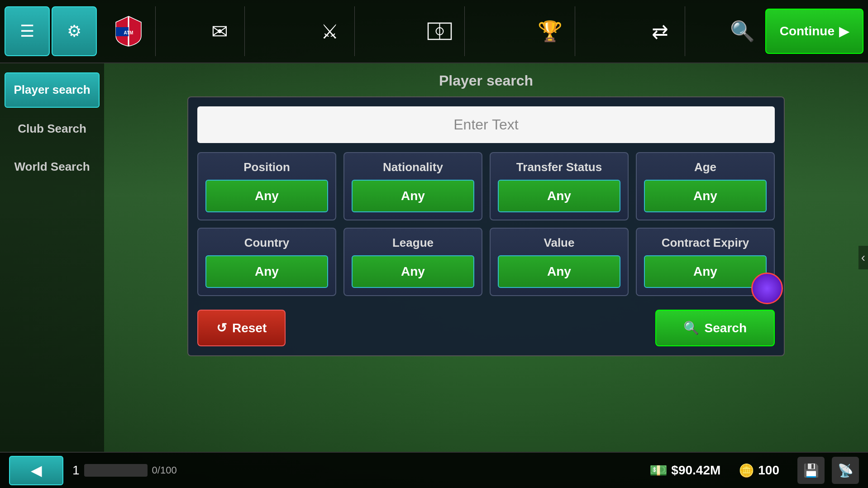 The width and height of the screenshot is (868, 488). What do you see at coordinates (242, 328) in the screenshot?
I see `reset-button: ↺ Reset` at bounding box center [242, 328].